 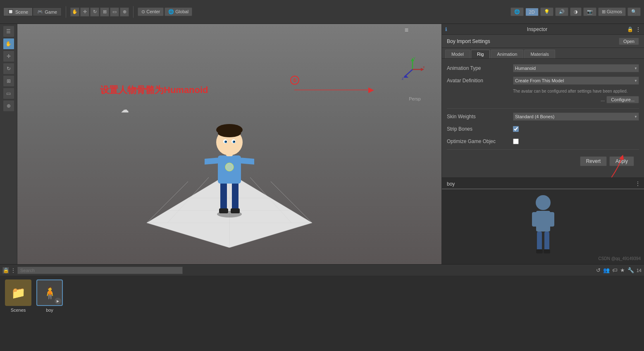 What do you see at coordinates (165, 12) in the screenshot?
I see `pivot-tools: ⊙ Center 🌐 Global` at bounding box center [165, 12].